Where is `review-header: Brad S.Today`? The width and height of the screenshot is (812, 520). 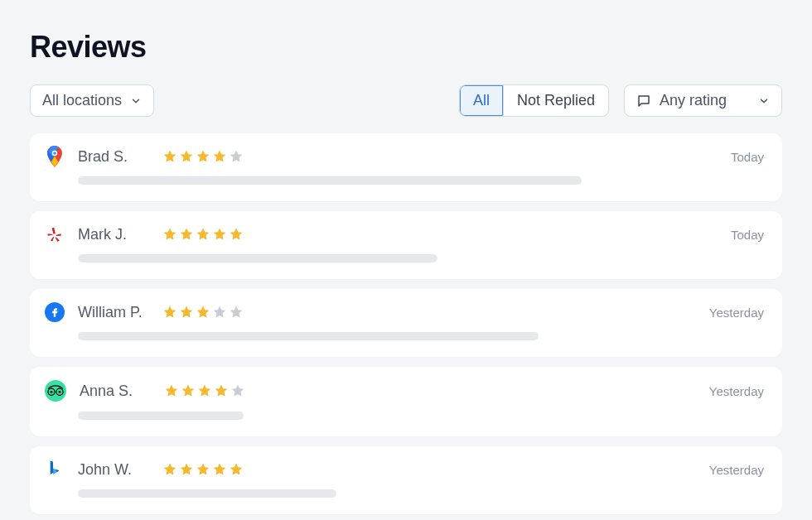
review-header: Brad S.Today is located at coordinates (404, 156).